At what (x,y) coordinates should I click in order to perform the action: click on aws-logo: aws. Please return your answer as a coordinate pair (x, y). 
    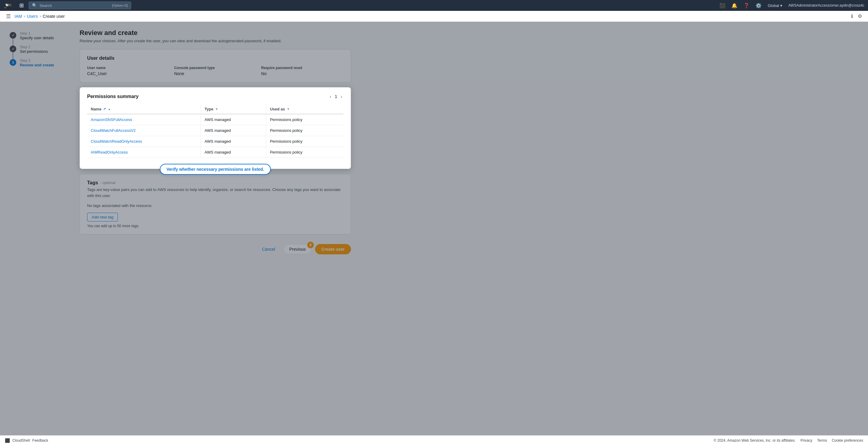
    Looking at the image, I should click on (9, 5).